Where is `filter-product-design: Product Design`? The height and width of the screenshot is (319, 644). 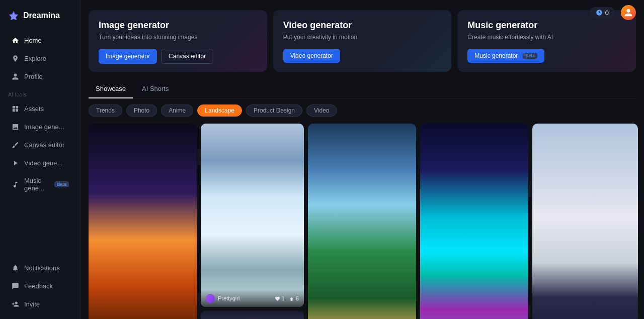 filter-product-design: Product Design is located at coordinates (274, 111).